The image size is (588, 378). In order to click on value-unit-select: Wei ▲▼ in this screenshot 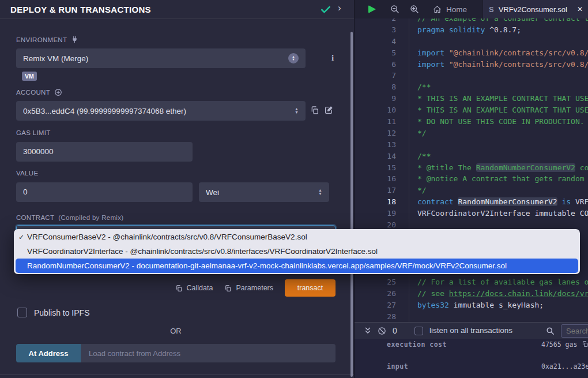, I will do `click(264, 192)`.